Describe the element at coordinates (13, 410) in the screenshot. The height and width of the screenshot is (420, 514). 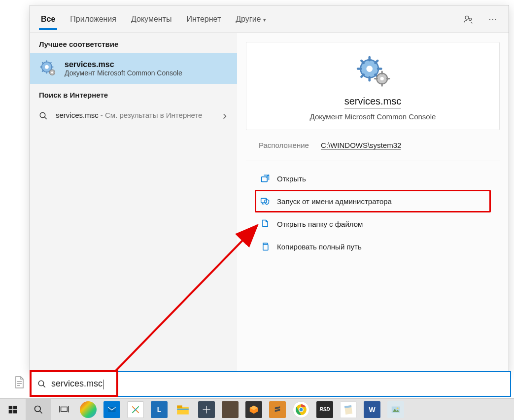
I see `windows-logo-icon` at that location.